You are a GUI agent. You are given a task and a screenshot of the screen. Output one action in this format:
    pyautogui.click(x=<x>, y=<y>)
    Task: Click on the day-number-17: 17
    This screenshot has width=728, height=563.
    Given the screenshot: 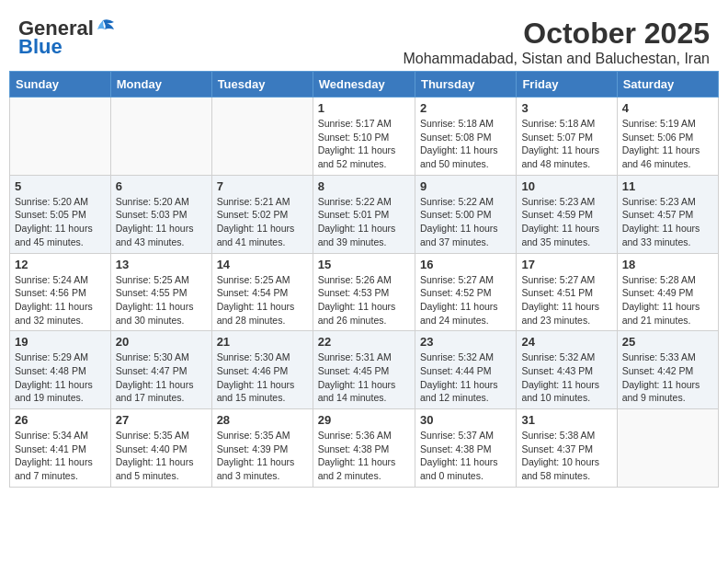 What is the action you would take?
    pyautogui.click(x=566, y=265)
    